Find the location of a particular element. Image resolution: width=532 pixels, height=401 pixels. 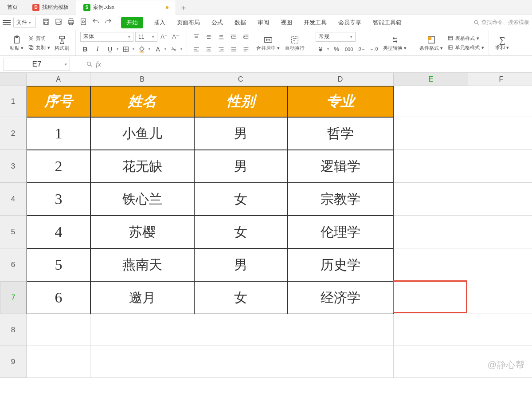

file-menu: 文件 ▾ is located at coordinates (25, 22).